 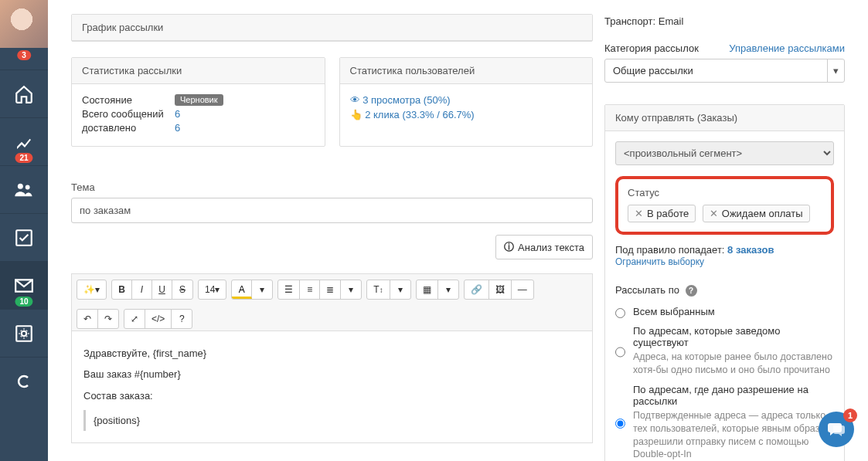 I want to click on table-button: ▦, so click(x=427, y=290).